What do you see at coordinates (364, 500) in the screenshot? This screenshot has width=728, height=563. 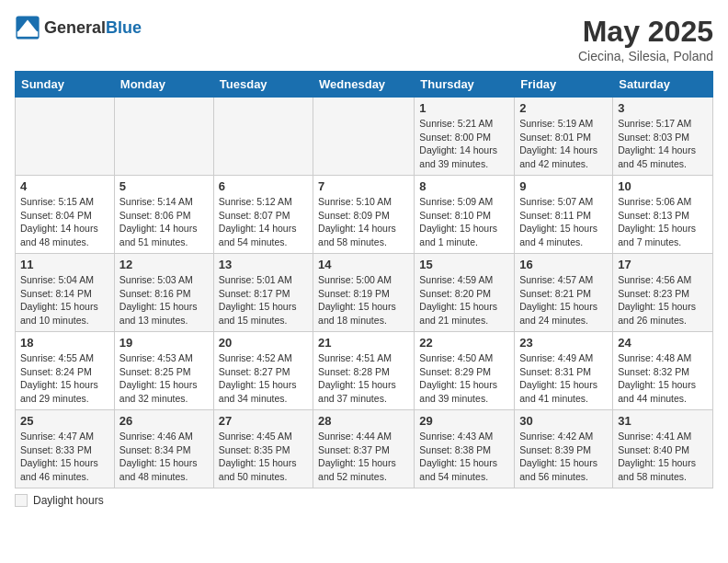 I see `legend: Daylight hours` at bounding box center [364, 500].